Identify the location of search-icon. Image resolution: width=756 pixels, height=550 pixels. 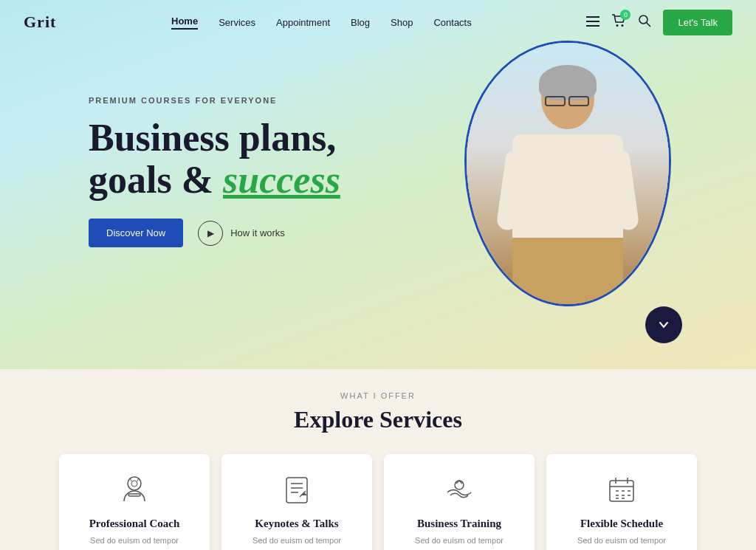
(645, 22).